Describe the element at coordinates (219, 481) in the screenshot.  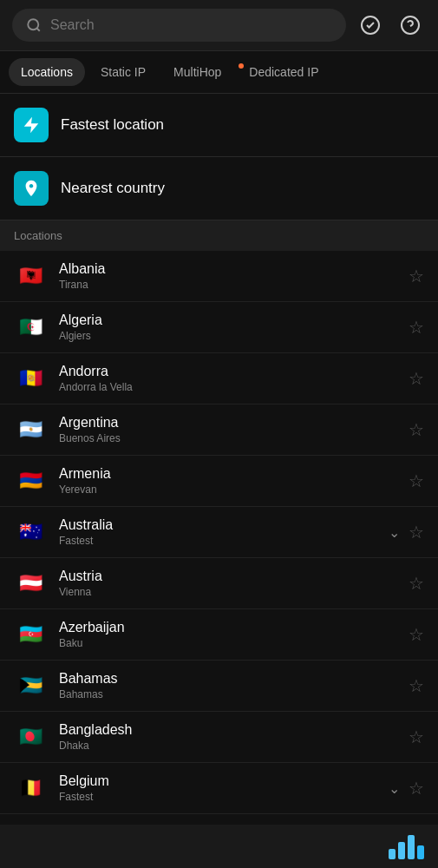
I see `location-item-armenia: 🇦🇲 Armenia Yerevan ☆` at that location.